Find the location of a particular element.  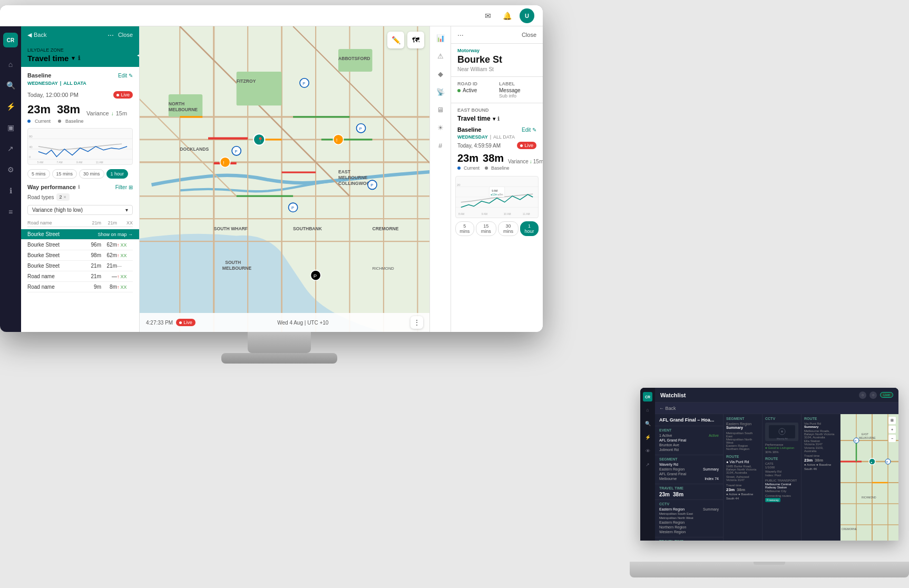

panel-content: Baseline Edit ✎ WEDNESDAY | ALL DATA is located at coordinates (80, 182).